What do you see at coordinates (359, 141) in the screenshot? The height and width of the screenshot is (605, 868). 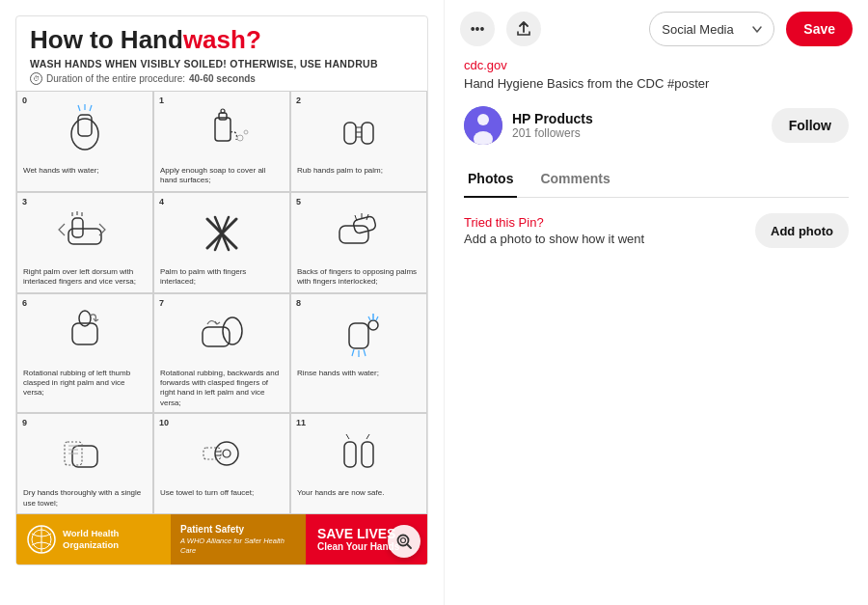 I see `step-cell-2: 2 Rub hands palm to palm;` at bounding box center [359, 141].